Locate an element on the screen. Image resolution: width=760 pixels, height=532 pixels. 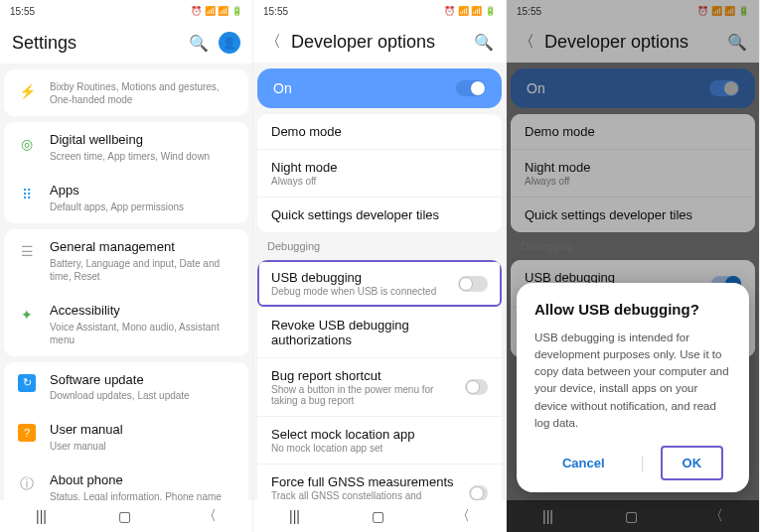
profile-icon: 👤 is located at coordinates (229, 43).